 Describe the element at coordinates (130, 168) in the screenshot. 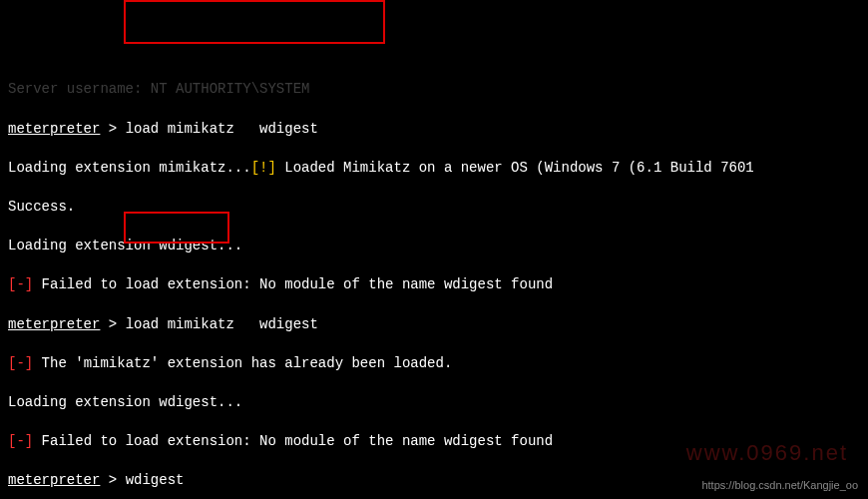

I see `loading-text: Loading extension mimikatz...` at that location.